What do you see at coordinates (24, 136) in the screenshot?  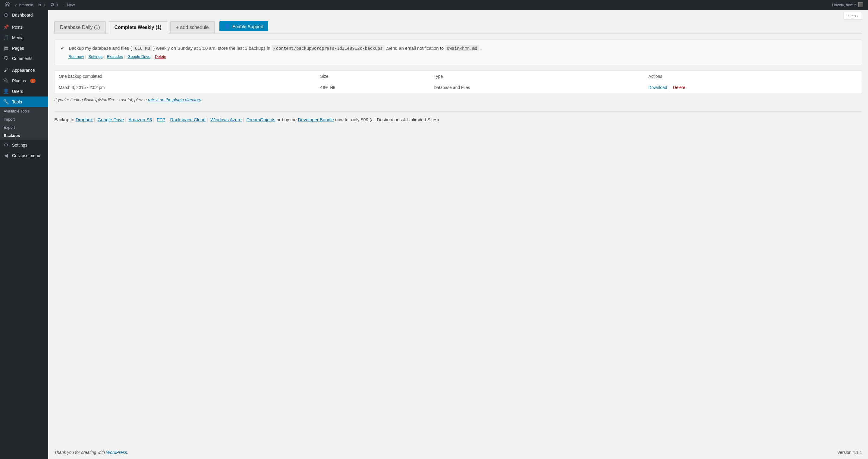 I see `sidebar-sub-backups: Backups` at bounding box center [24, 136].